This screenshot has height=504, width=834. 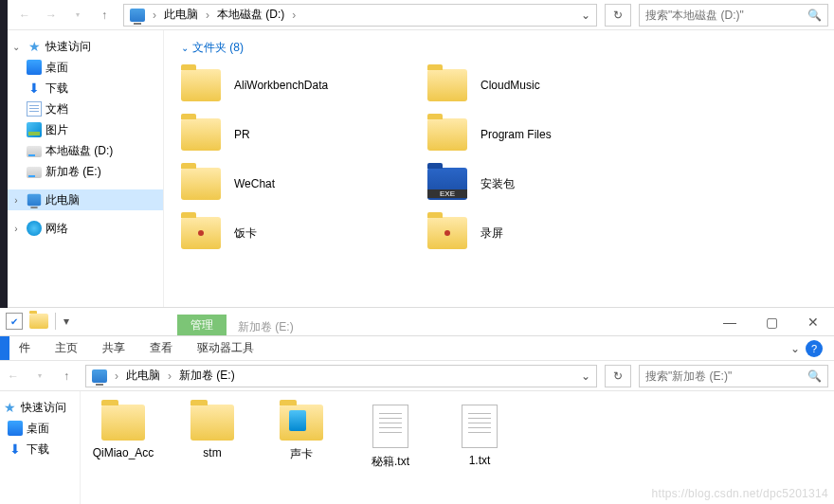 I want to click on picture-icon, so click(x=34, y=130).